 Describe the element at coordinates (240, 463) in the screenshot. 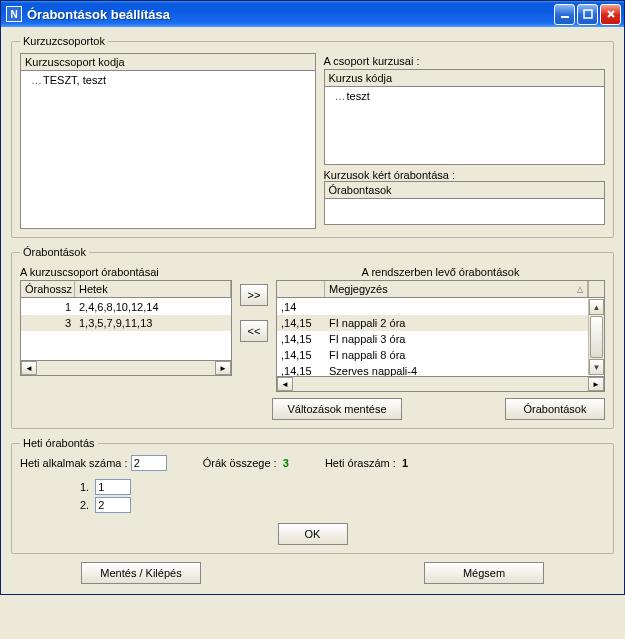

I see `orak-osszege-label: Órák összege :` at that location.